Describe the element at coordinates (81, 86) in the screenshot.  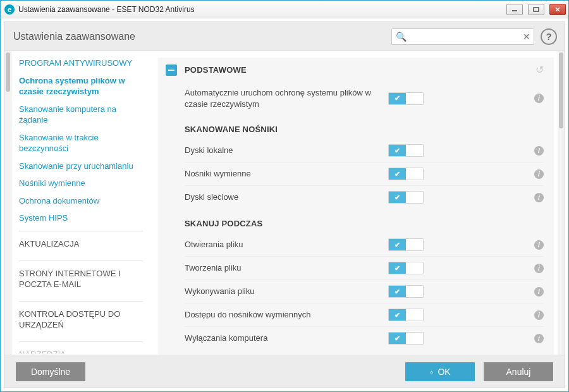
I see `sidebar-item-realtime-protection: Ochrona systemu plików w czasie rzeczywi…` at that location.